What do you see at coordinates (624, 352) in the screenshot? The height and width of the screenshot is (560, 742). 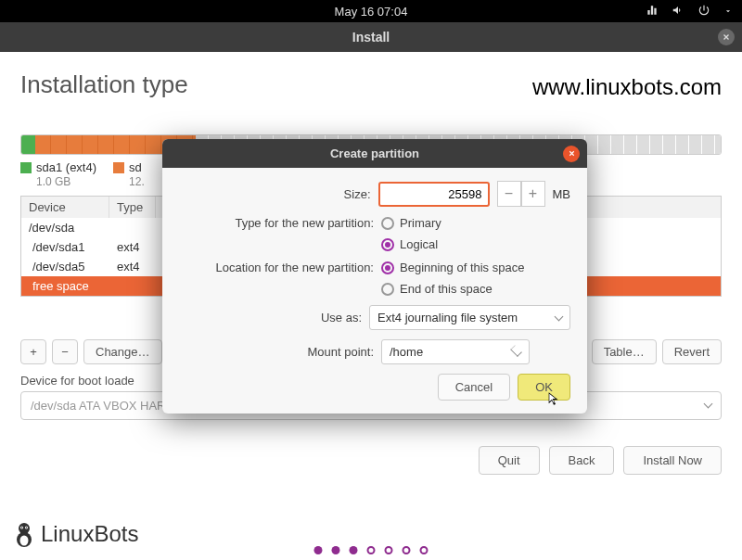 I see `new-table-button: Table…` at bounding box center [624, 352].